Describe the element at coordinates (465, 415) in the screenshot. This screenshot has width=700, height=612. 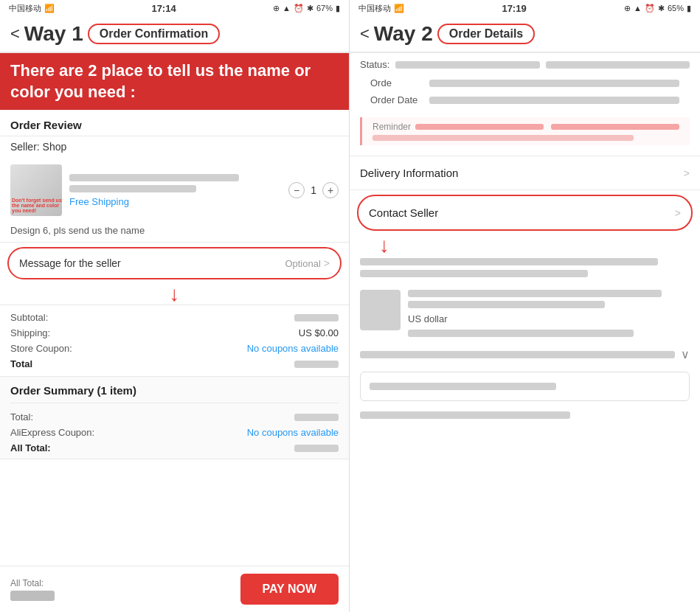
I see `blurred-row3` at that location.